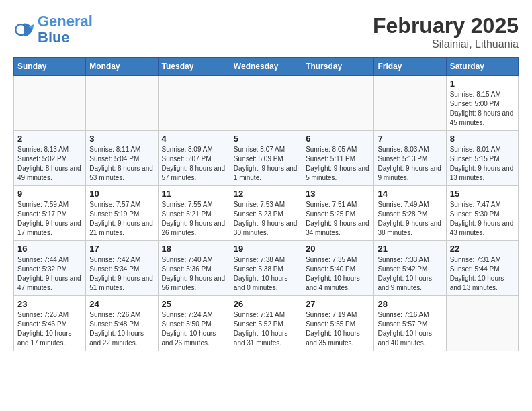 The height and width of the screenshot is (411, 532). What do you see at coordinates (410, 138) in the screenshot?
I see `day-number: 7` at bounding box center [410, 138].